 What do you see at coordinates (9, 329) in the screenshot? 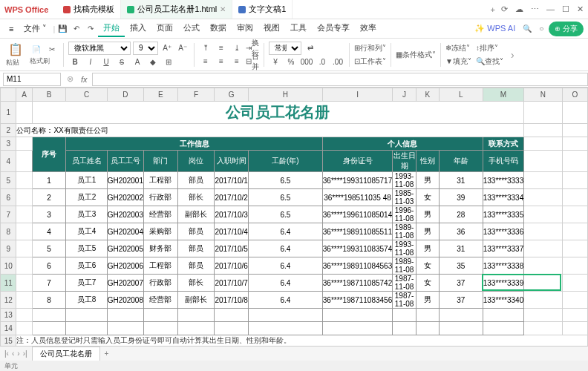
I see `row-header: 14` at bounding box center [9, 329].